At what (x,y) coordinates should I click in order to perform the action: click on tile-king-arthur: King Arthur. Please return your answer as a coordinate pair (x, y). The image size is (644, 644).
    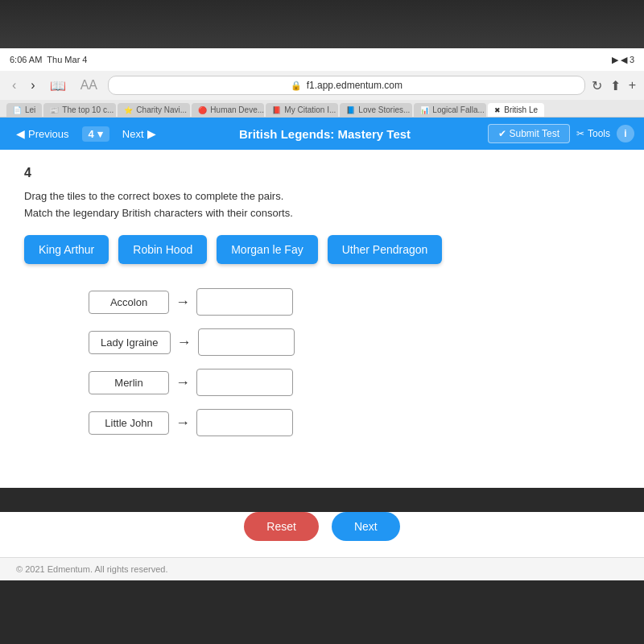
    Looking at the image, I should click on (66, 250).